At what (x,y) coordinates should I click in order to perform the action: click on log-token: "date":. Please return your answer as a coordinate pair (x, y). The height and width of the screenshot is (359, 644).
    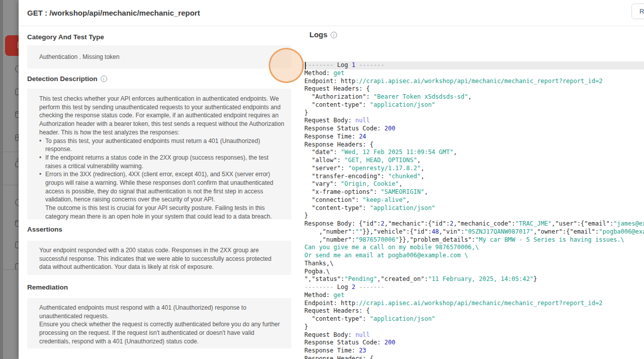
    Looking at the image, I should click on (323, 152).